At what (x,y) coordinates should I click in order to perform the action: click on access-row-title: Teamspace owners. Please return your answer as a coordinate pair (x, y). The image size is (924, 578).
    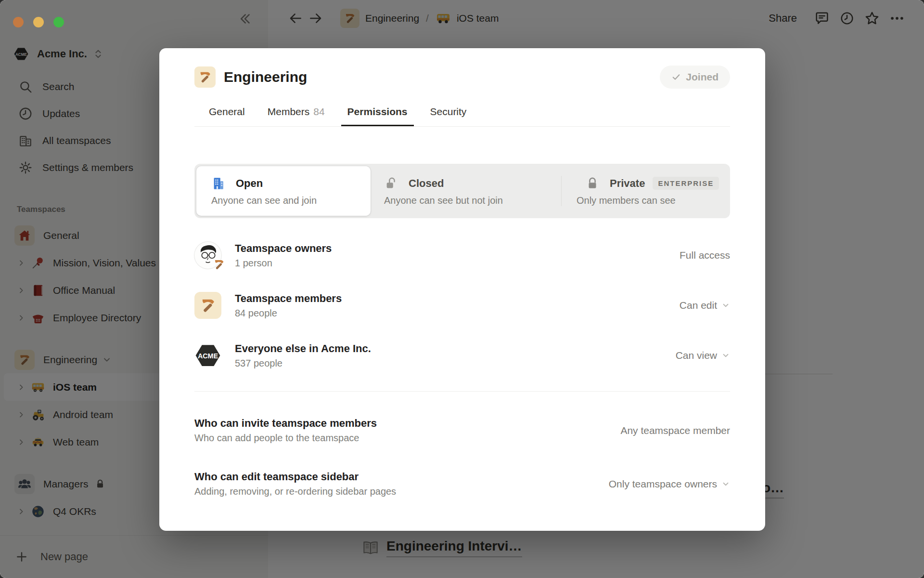
    Looking at the image, I should click on (283, 249).